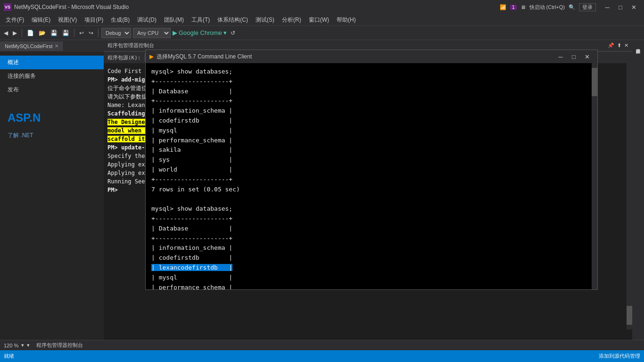 The image size is (644, 362). I want to click on main-tab: NetMySQLCodeFirst ✕, so click(32, 46).